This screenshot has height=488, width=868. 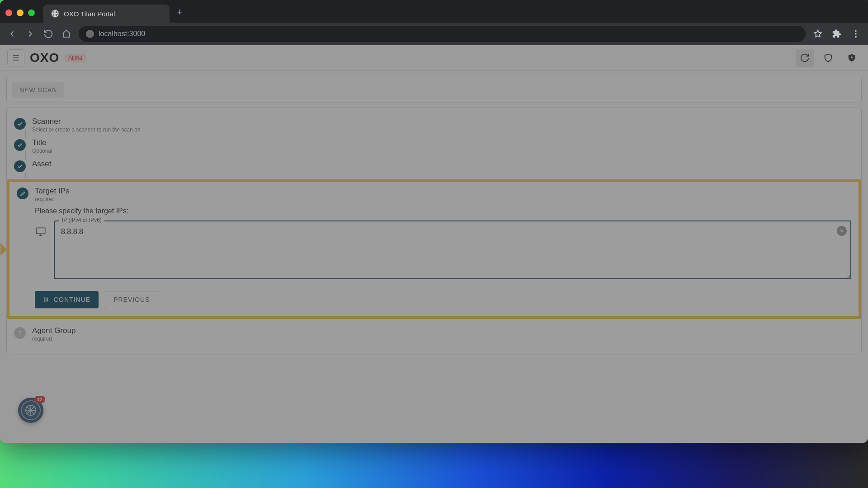 I want to click on window-controls, so click(x=20, y=13).